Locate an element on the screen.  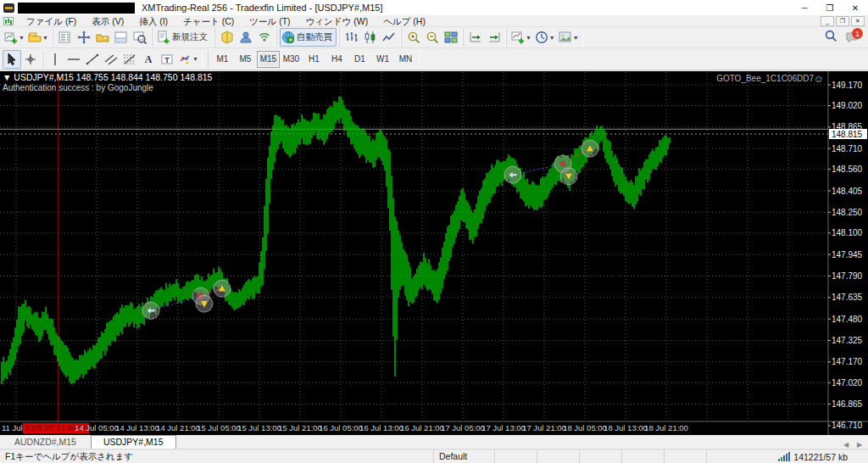
cursor-button is located at coordinates (12, 59).